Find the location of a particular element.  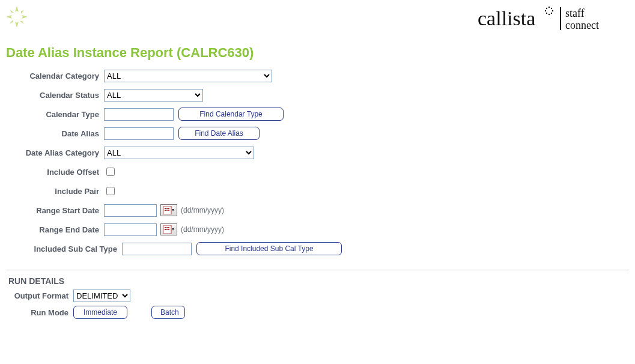

brand-tag2: connect is located at coordinates (582, 25).